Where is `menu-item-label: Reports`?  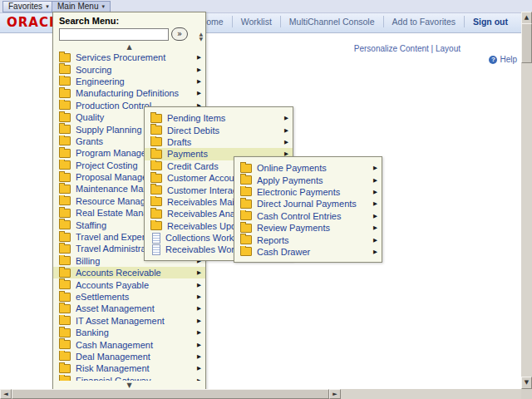
menu-item-label: Reports is located at coordinates (313, 240).